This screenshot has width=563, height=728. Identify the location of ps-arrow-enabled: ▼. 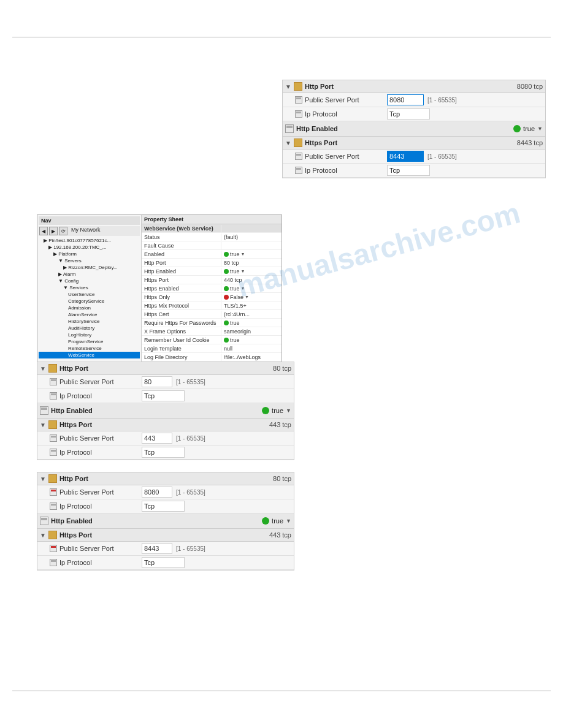
(243, 254).